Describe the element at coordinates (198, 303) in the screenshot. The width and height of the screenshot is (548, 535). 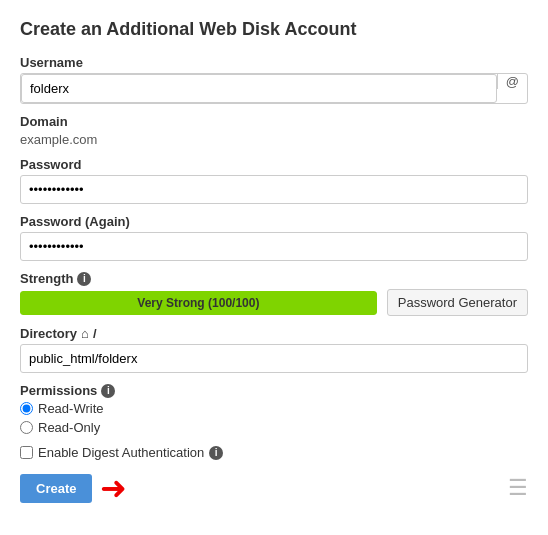
I see `strength-bar: Very Strong (100/100)` at that location.